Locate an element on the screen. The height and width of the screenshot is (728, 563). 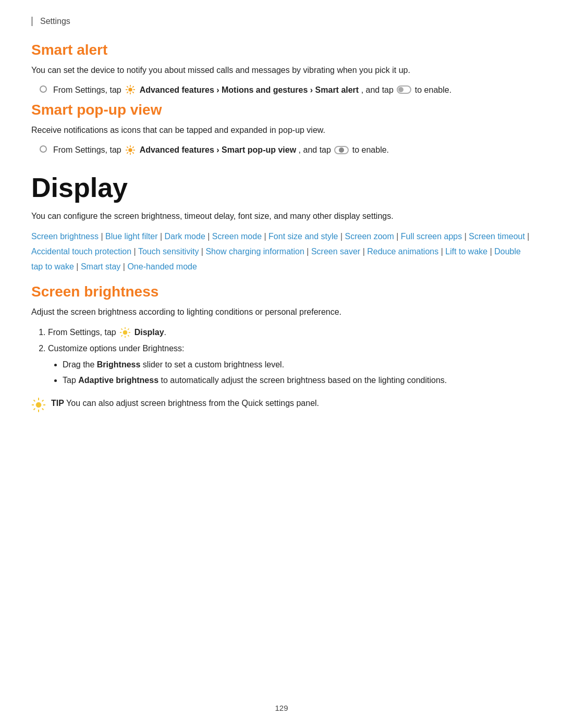
smart-popup-title: Smart pop-up view is located at coordinates (282, 110).